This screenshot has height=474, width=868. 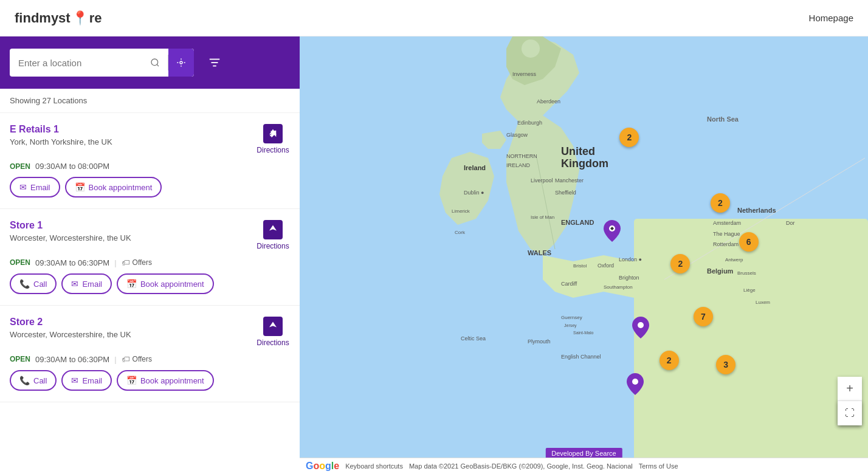 I want to click on svg-text: North Sea, so click(x=723, y=119).